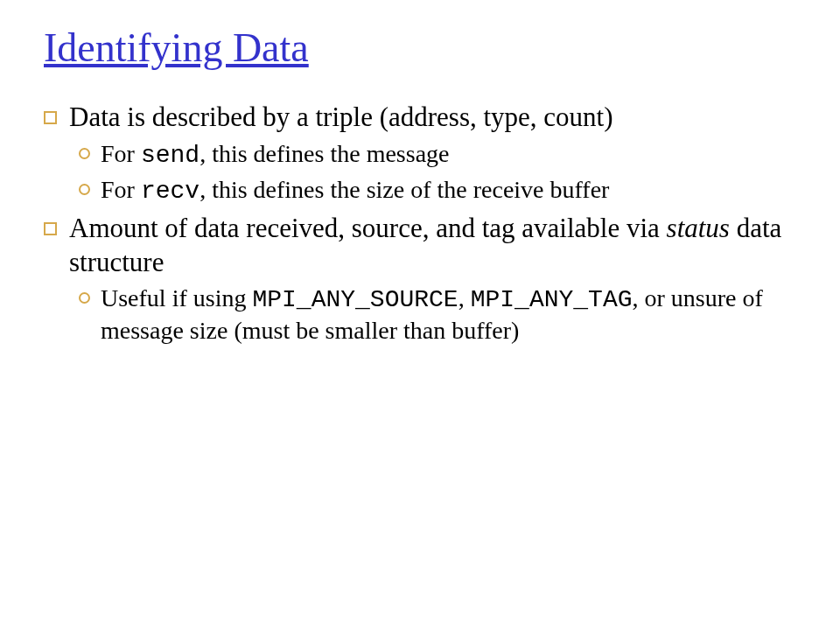 The image size is (840, 630). I want to click on italic-fragment: status, so click(698, 228).